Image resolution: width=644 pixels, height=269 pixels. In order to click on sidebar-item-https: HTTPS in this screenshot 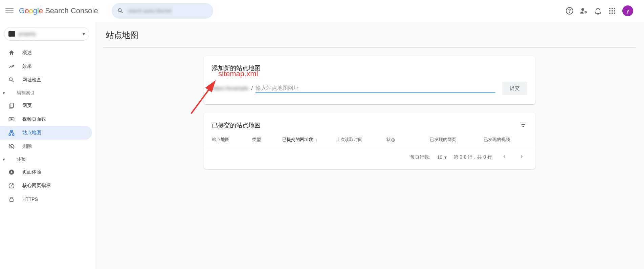, I will do `click(46, 199)`.